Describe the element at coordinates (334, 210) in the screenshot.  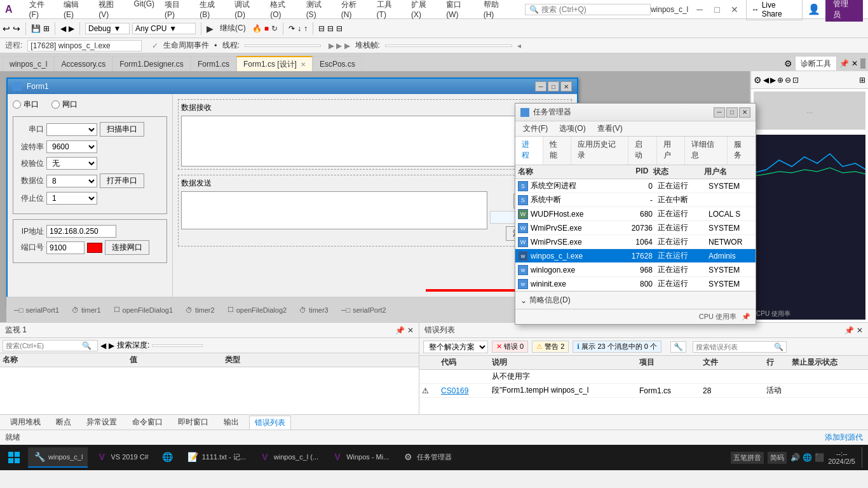
I see `send-textarea` at that location.